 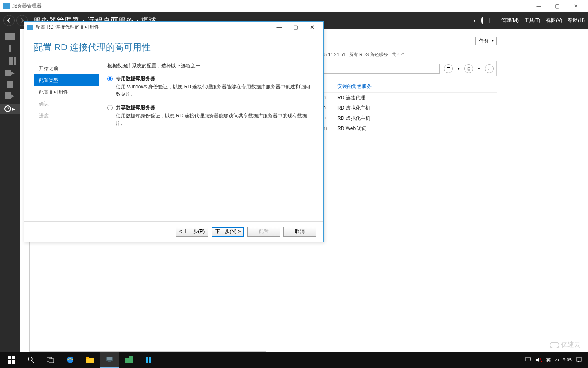 I want to click on refresh-icon, so click(x=482, y=20).